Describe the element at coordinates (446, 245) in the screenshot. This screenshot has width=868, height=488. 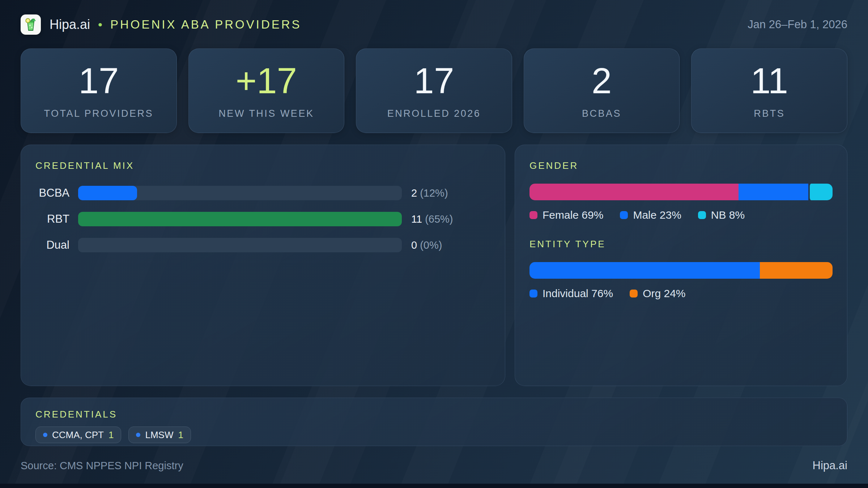
I see `bar-value: 0 (0%)` at that location.